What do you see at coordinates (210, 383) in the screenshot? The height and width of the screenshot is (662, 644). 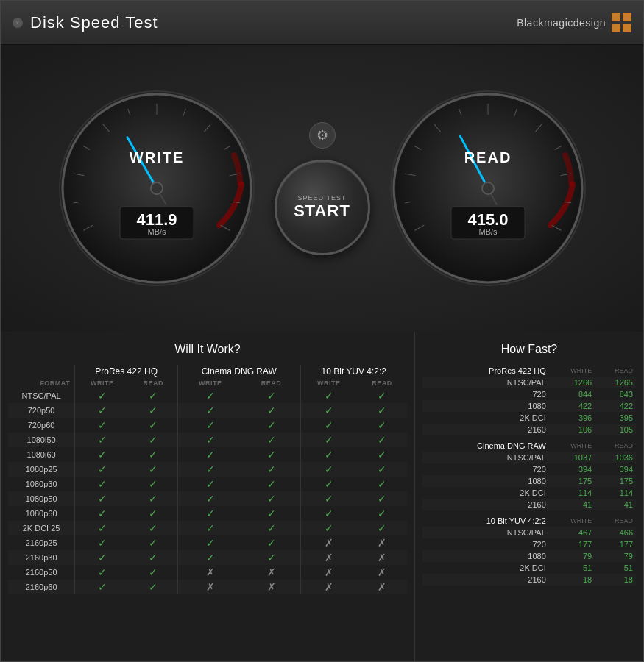 I see `write-subheader-2: WRITE` at bounding box center [210, 383].